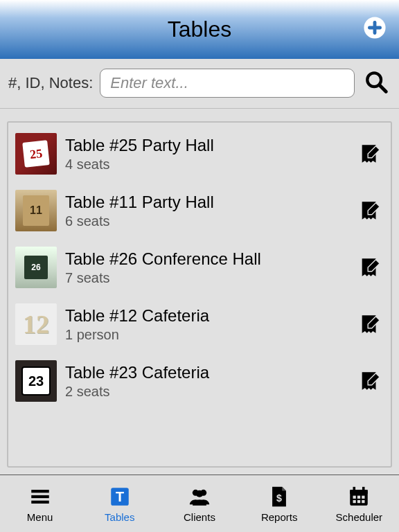 This screenshot has width=399, height=532. What do you see at coordinates (200, 504) in the screenshot?
I see `tab-clients: Clients` at bounding box center [200, 504].